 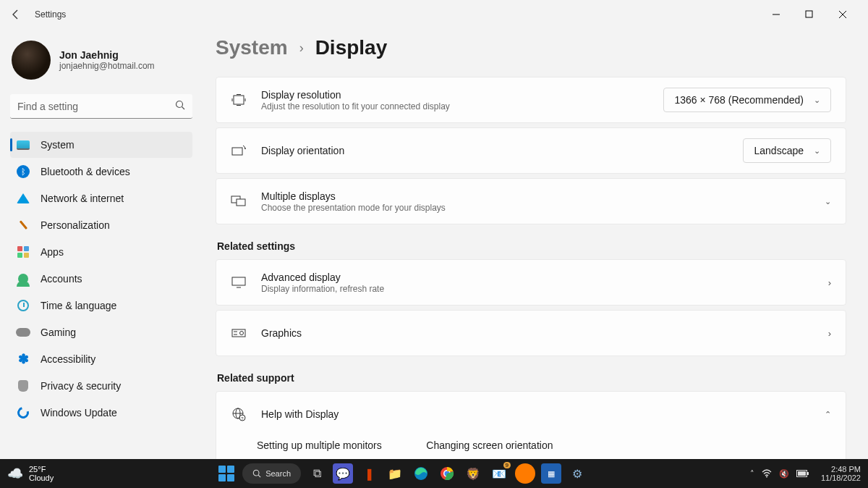 What do you see at coordinates (85, 172) in the screenshot?
I see `sidebar-item-label: Bluetooth & devices` at bounding box center [85, 172].